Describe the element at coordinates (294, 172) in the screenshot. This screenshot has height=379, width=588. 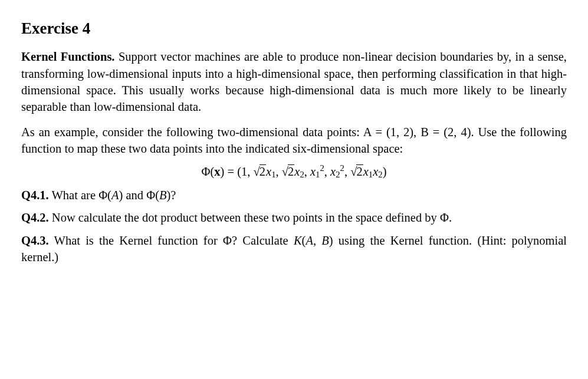
I see `phi-equation: Φ(x) = (1, √2x1, √2x2, x12, x22, √2x1x2)` at that location.